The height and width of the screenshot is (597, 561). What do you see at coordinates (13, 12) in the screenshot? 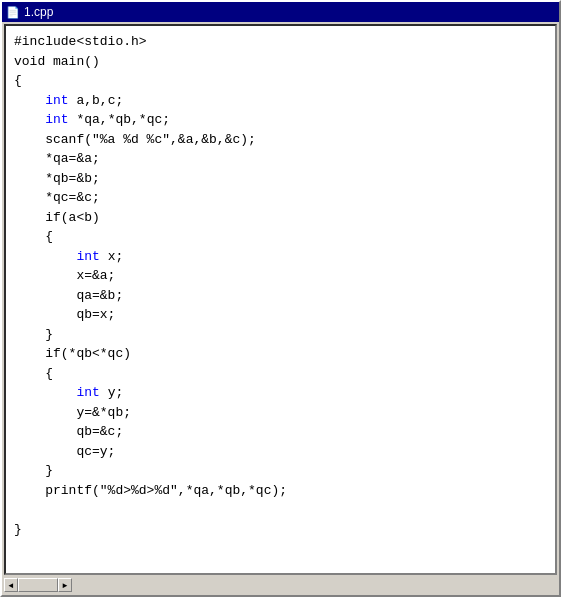
I see `file-icon: 📄` at bounding box center [13, 12].